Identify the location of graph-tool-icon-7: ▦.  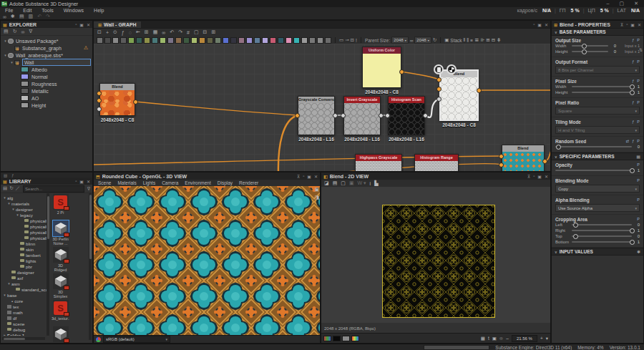
(156, 32).